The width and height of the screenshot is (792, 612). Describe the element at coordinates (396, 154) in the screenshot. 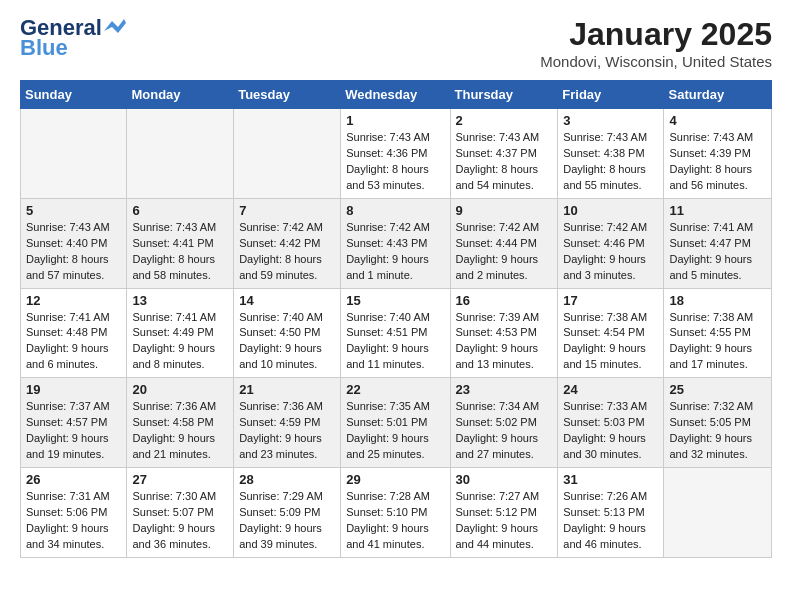

I see `calendar-week-row: 1Sunrise: 7:43 AMSunset: 4:36 PMDaylight…` at that location.